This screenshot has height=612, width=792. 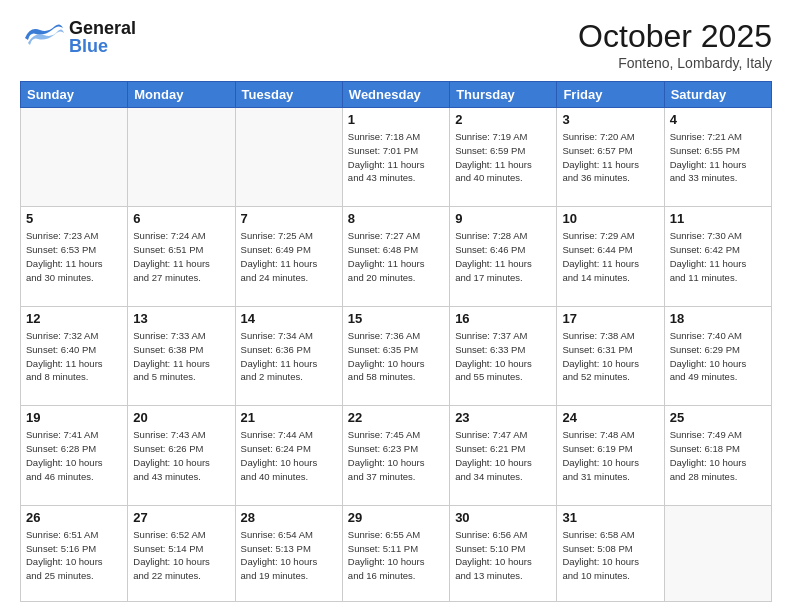 I want to click on col-monday: Monday, so click(x=182, y=95).